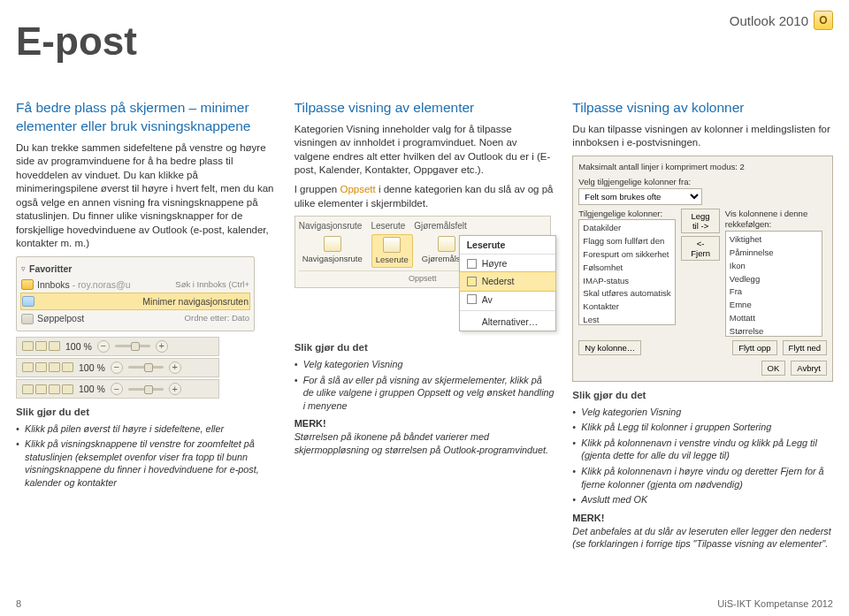  I want to click on col2-p2a: I gruppen, so click(317, 189).